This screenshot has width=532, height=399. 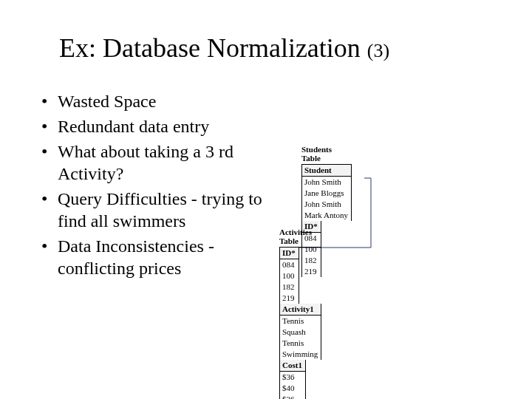 What do you see at coordinates (156, 210) in the screenshot?
I see `list-item: Query Difficulties - trying to find all …` at bounding box center [156, 210].